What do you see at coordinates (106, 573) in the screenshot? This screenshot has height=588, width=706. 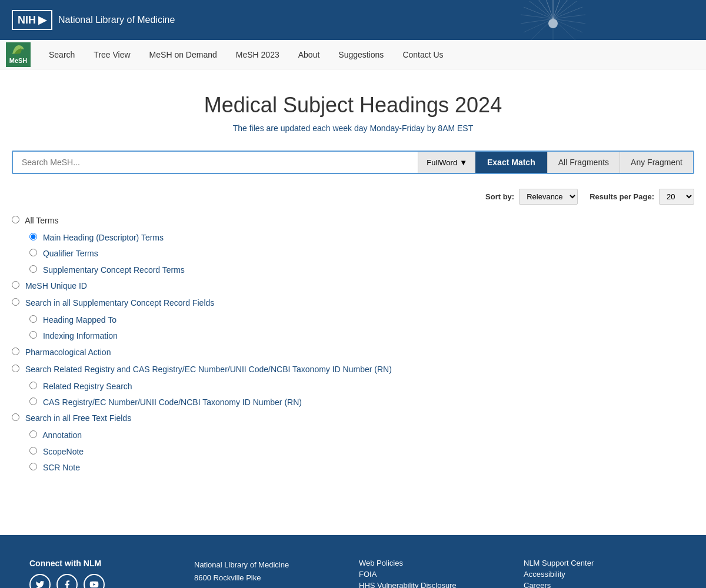 I see `footer-col-connect: Connect with NLM` at bounding box center [106, 573].